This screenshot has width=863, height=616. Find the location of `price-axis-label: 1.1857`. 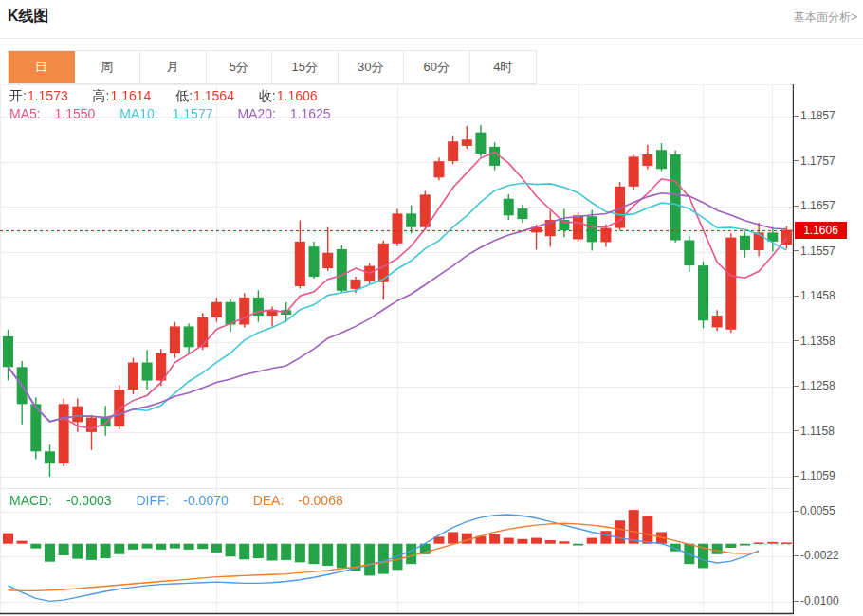

price-axis-label: 1.1857 is located at coordinates (815, 116).